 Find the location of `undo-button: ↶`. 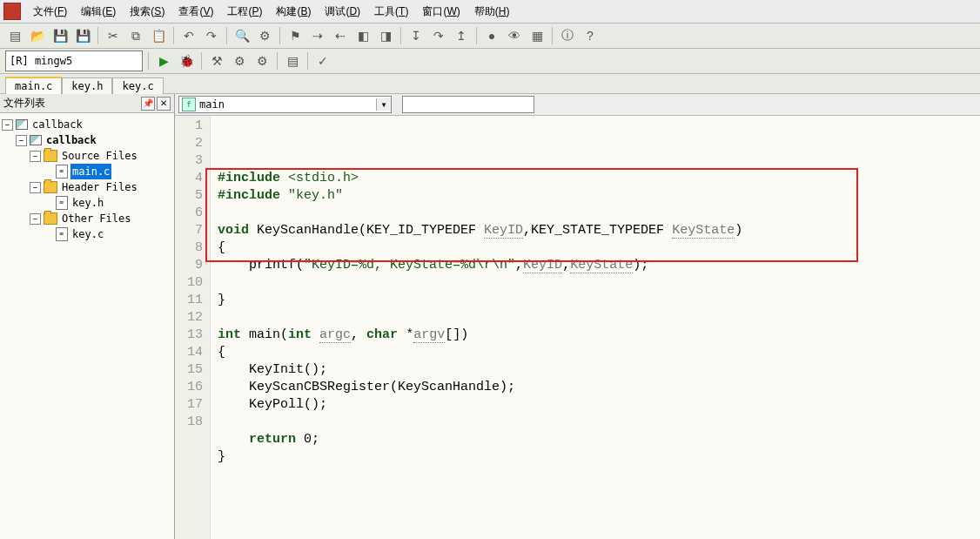

undo-button: ↶ is located at coordinates (189, 36).